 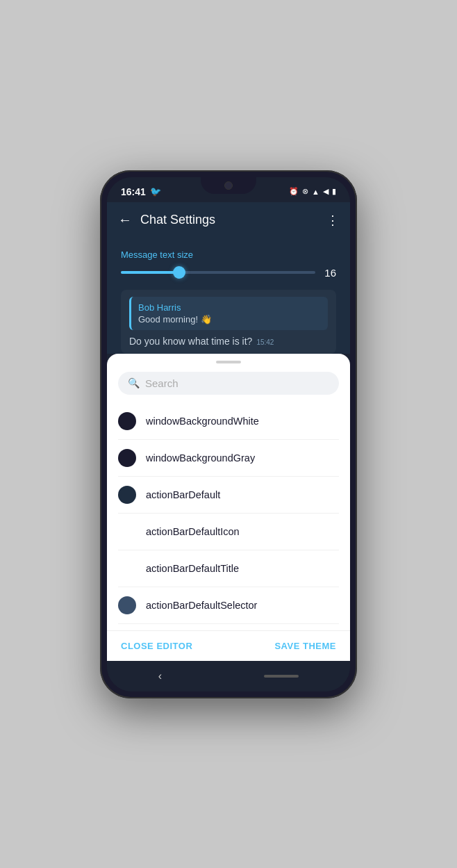 I want to click on slider-fill, so click(x=150, y=272).